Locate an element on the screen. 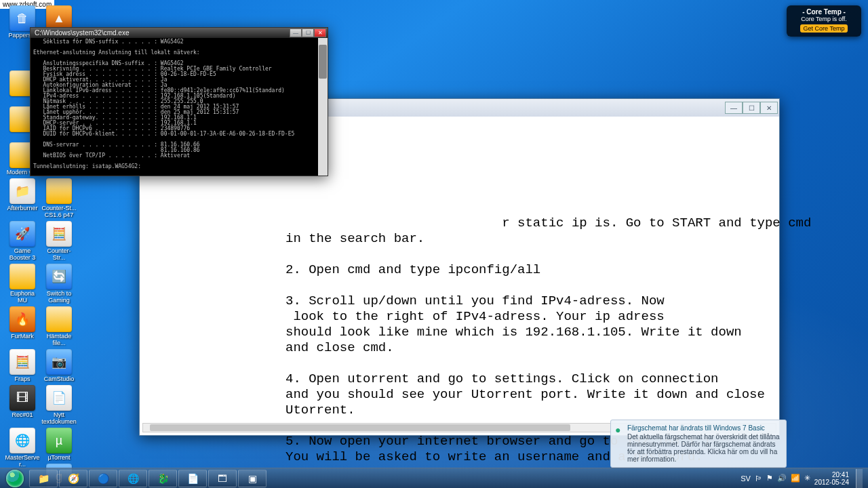 This screenshot has height=488, width=868. icon-📄-icon: 📄 is located at coordinates (59, 398).